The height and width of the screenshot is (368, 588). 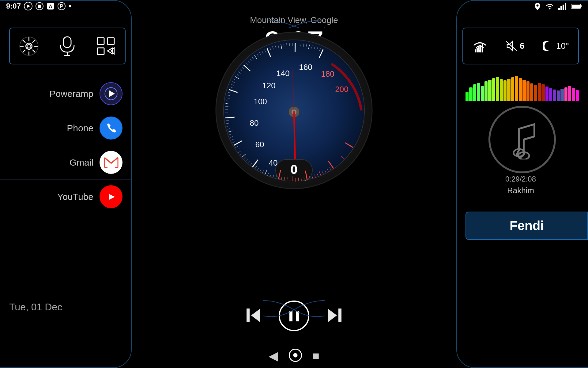 What do you see at coordinates (29, 46) in the screenshot?
I see `settings-button` at bounding box center [29, 46].